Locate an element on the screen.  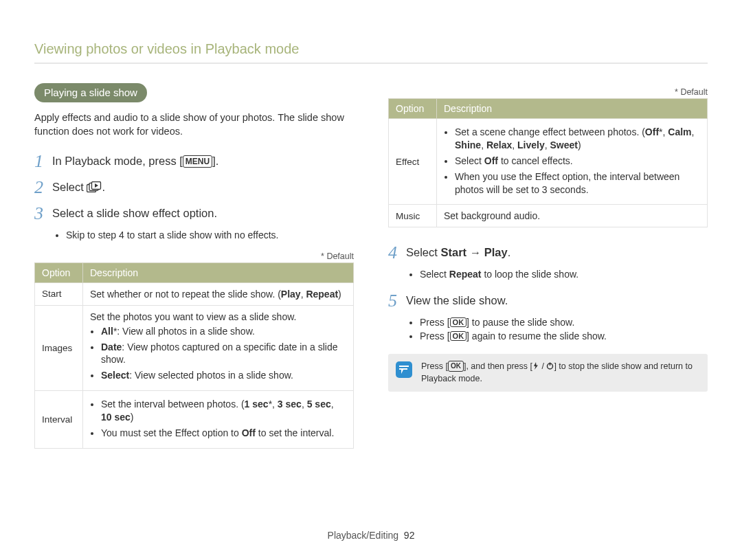
step-2-text: Select . is located at coordinates (78, 187).